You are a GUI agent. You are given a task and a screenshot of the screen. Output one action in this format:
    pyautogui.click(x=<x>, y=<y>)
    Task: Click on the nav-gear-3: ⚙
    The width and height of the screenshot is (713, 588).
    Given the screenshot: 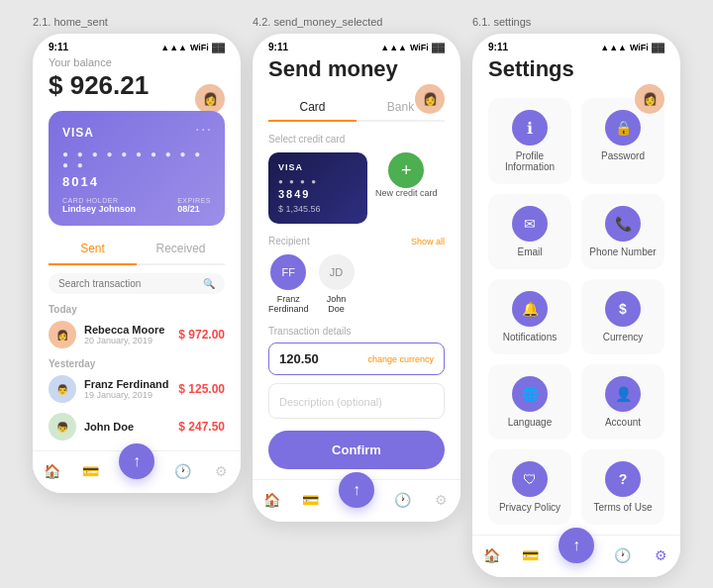 What is the action you would take?
    pyautogui.click(x=662, y=555)
    